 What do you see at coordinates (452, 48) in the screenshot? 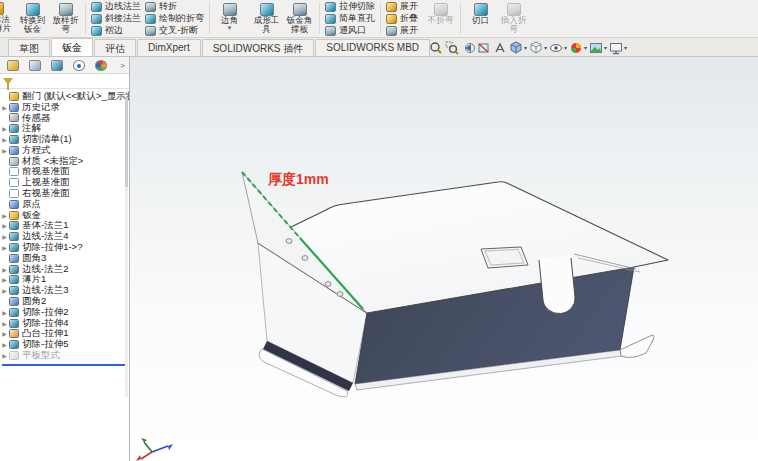
I see `zoom-area-icon` at bounding box center [452, 48].